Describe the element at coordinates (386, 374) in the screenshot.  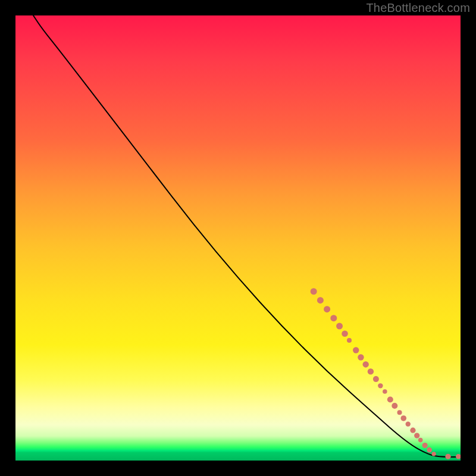
I see `data-markers` at that location.